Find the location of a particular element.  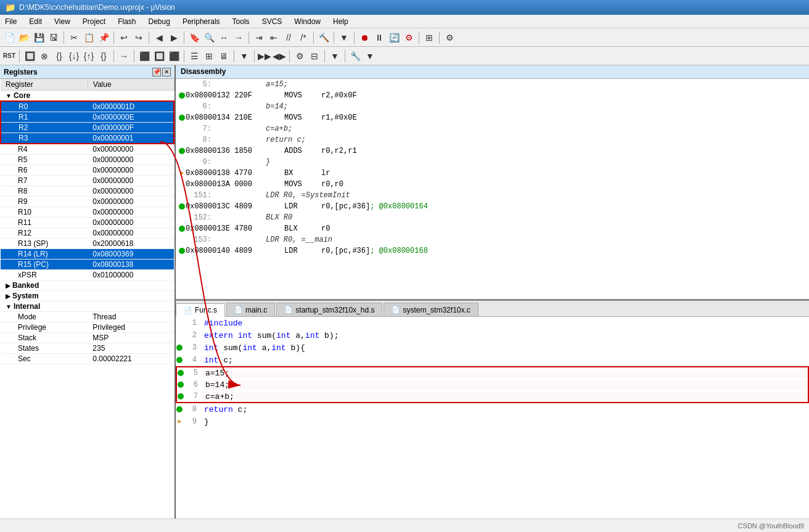

fwd-btn: ▶ is located at coordinates (174, 38).